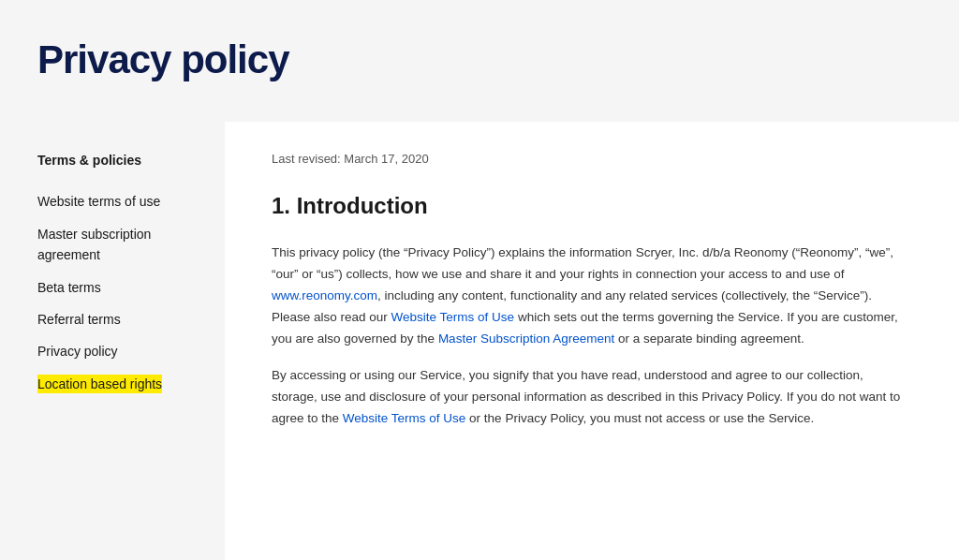  What do you see at coordinates (710, 339) in the screenshot?
I see `para1-text-4: or a separate binding agreement.` at bounding box center [710, 339].